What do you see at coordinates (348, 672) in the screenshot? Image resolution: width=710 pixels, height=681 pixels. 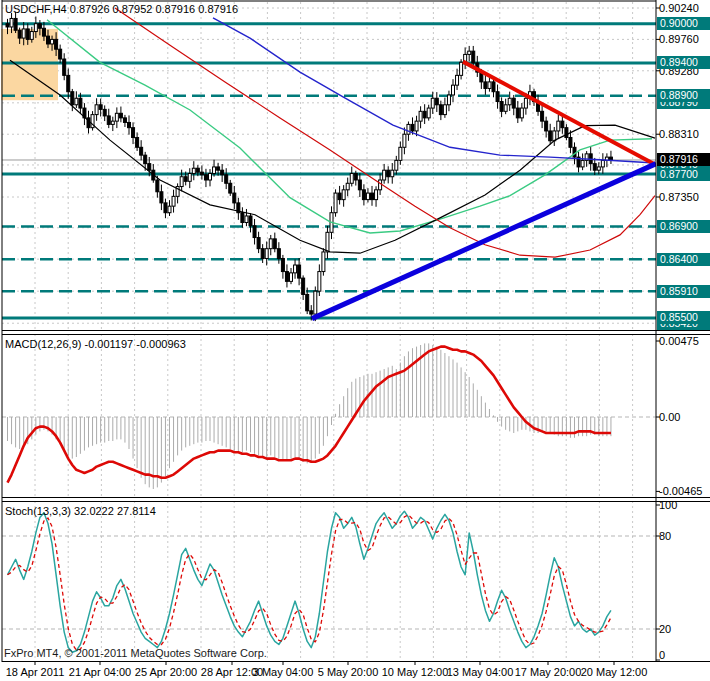 I see `time-axis-label: 5 May 20:00` at bounding box center [348, 672].